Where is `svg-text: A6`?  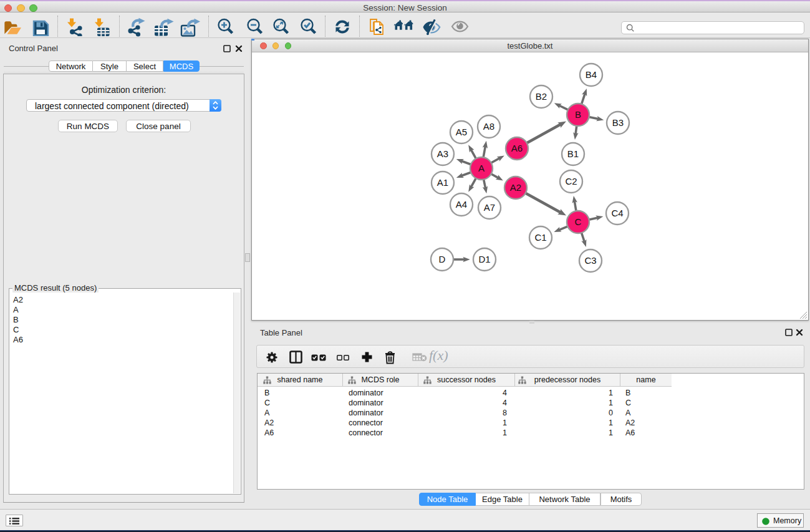 svg-text: A6 is located at coordinates (517, 148).